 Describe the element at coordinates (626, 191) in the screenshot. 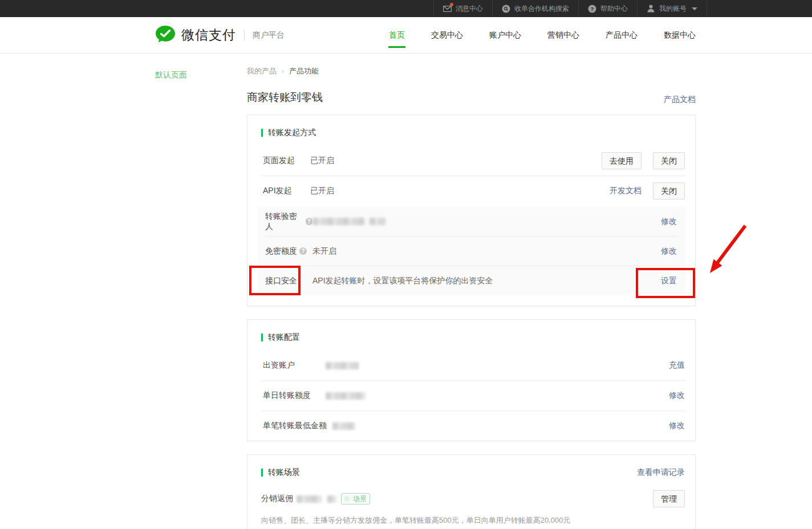

I see `dev-doc-link: 开发文档` at that location.